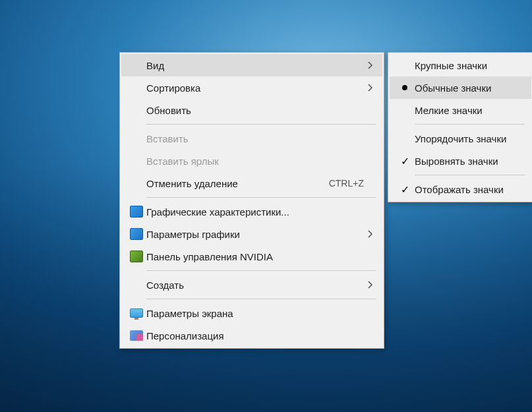  What do you see at coordinates (136, 336) in the screenshot?
I see `personalize-icon` at bounding box center [136, 336].